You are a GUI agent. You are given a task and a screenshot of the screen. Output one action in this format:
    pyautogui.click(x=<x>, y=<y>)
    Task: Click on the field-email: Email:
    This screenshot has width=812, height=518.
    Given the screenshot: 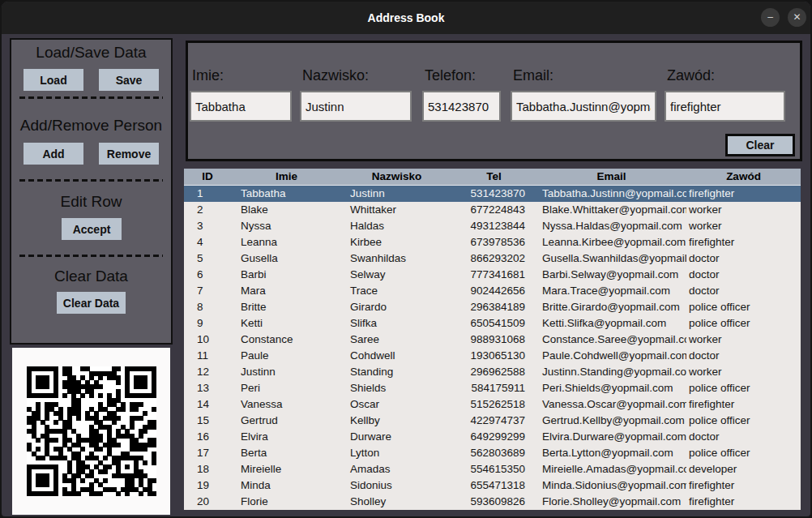 What is the action you would take?
    pyautogui.click(x=583, y=94)
    